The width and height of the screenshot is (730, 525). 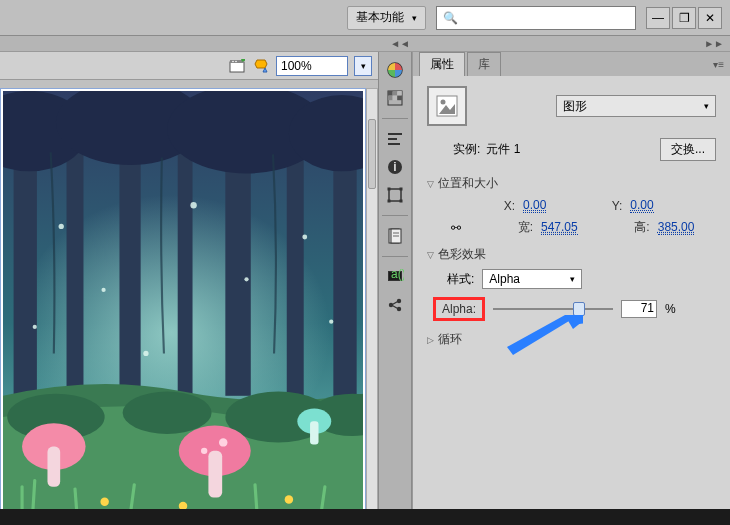 What do you see at coordinates (688, 150) in the screenshot?
I see `swap-button: 交换...` at bounding box center [688, 150].